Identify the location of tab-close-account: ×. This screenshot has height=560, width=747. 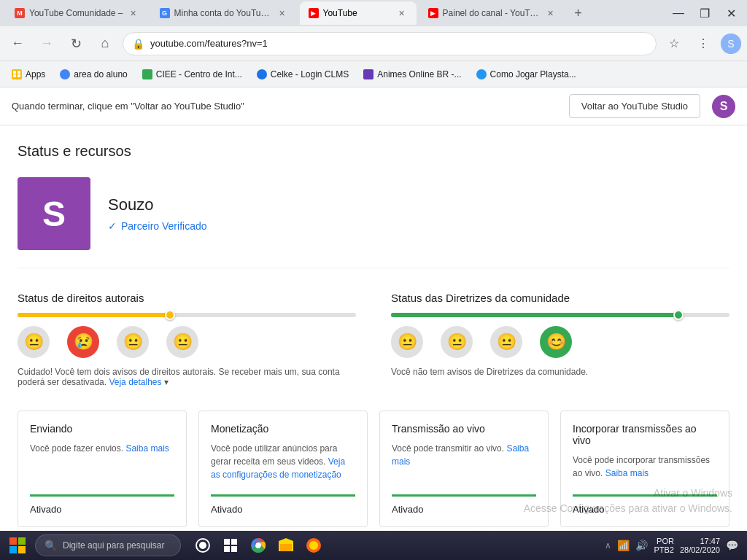
(282, 13).